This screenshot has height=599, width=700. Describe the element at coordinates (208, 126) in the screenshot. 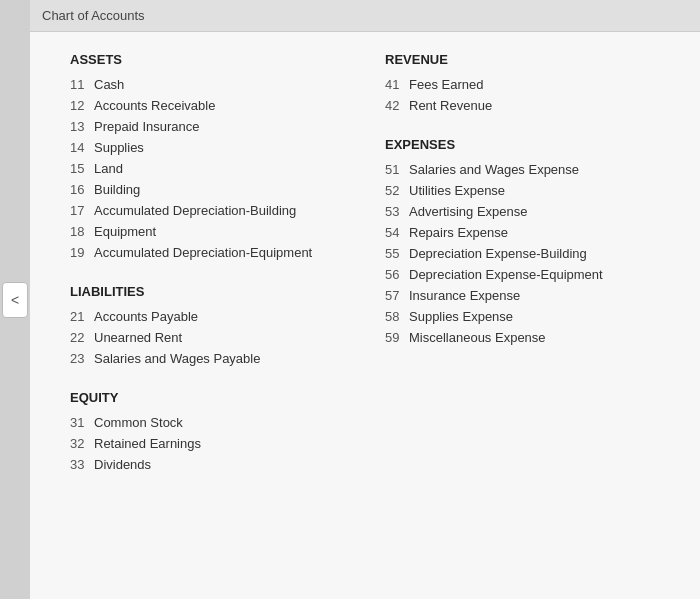

I see `account-row: 13Prepaid Insurance` at that location.